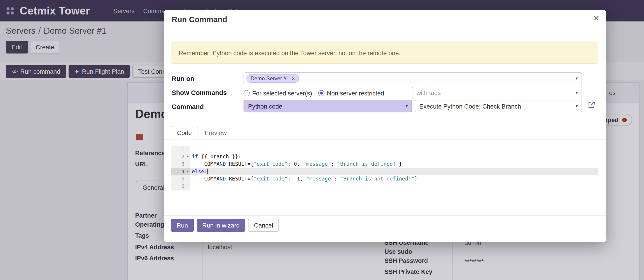 This screenshot has height=280, width=644. Describe the element at coordinates (216, 133) in the screenshot. I see `tab-preview: Preview` at that location.